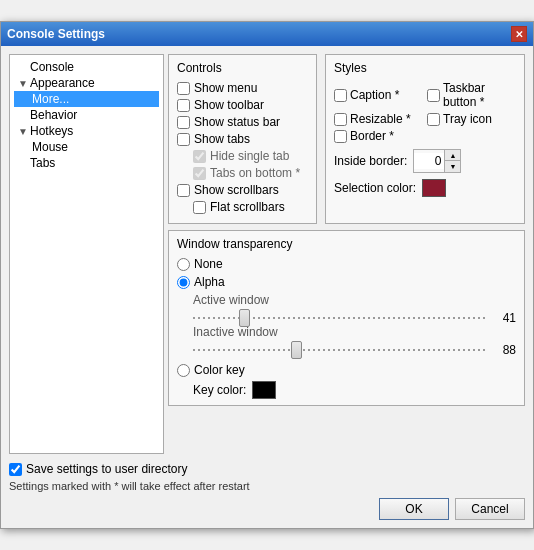  What do you see at coordinates (267, 34) in the screenshot?
I see `title-bar: Console Settings ✕` at bounding box center [267, 34].